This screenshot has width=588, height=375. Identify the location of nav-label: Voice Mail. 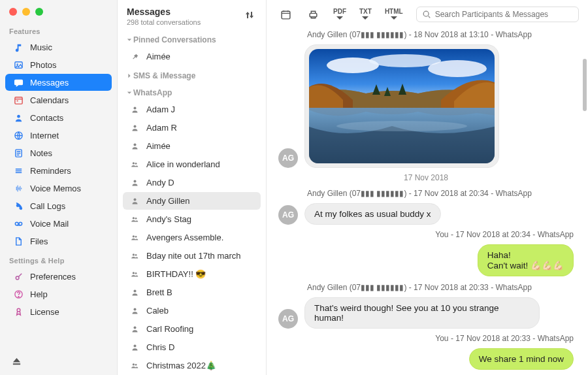
(50, 223).